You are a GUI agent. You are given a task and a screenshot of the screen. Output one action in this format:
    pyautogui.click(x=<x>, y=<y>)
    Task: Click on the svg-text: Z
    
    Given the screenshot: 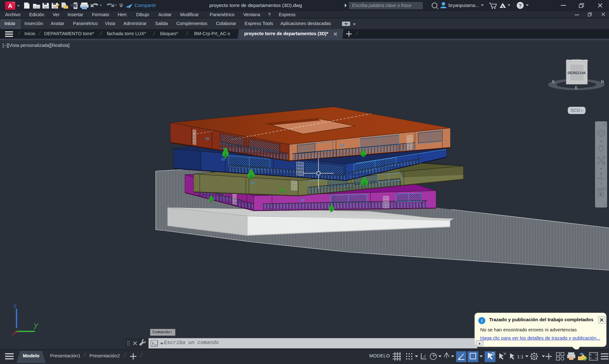 What is the action you would take?
    pyautogui.click(x=15, y=306)
    